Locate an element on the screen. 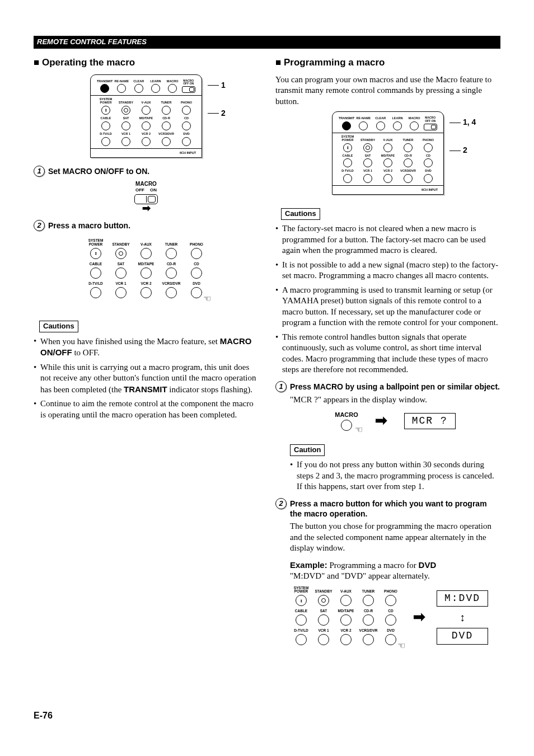  caution-item: The factory-set macro is not cleared whe… is located at coordinates (388, 240).